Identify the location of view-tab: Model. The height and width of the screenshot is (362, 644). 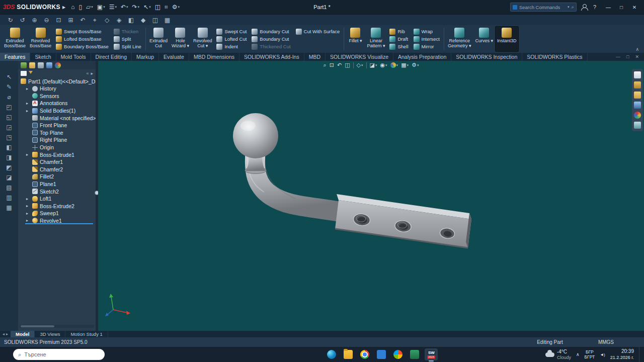
(23, 334).